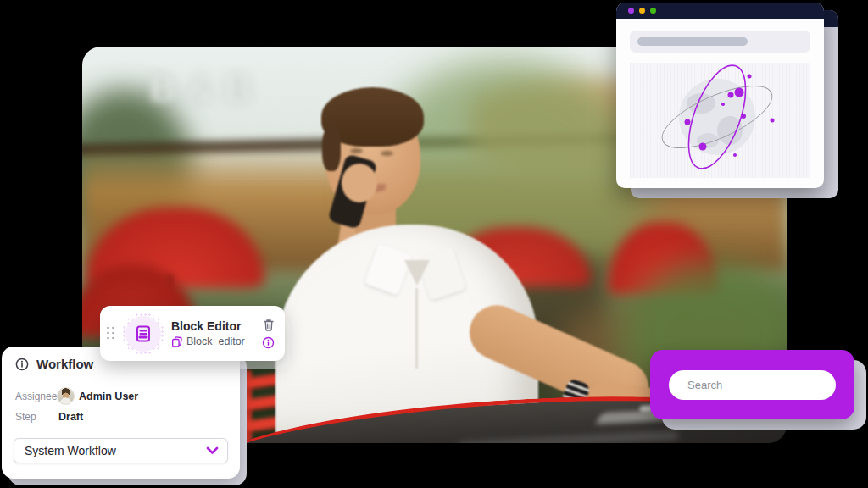 The height and width of the screenshot is (488, 868). What do you see at coordinates (762, 385) in the screenshot?
I see `search-input` at bounding box center [762, 385].